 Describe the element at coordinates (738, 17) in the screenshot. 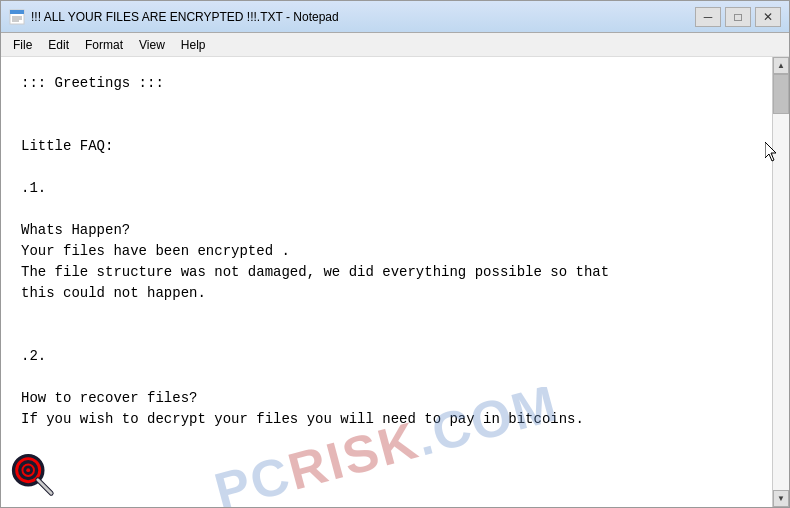

I see `maximize-button: □` at that location.